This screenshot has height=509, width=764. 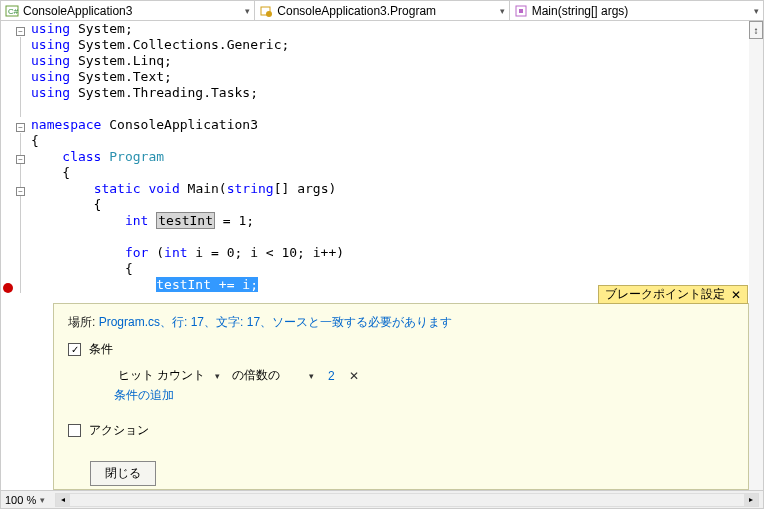 I want to click on nav-project: C# ConsoleApplication3 ▾, so click(x=128, y=10).